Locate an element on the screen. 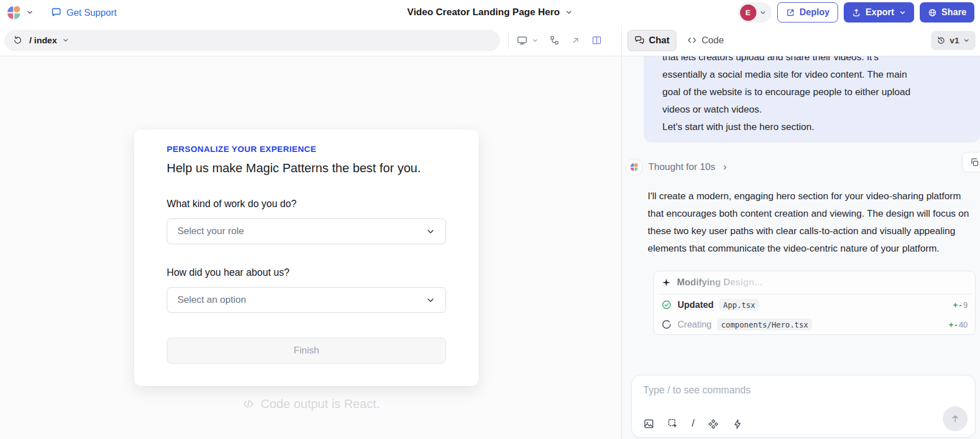 This screenshot has height=439, width=980. tab-code-label: Code is located at coordinates (713, 41).